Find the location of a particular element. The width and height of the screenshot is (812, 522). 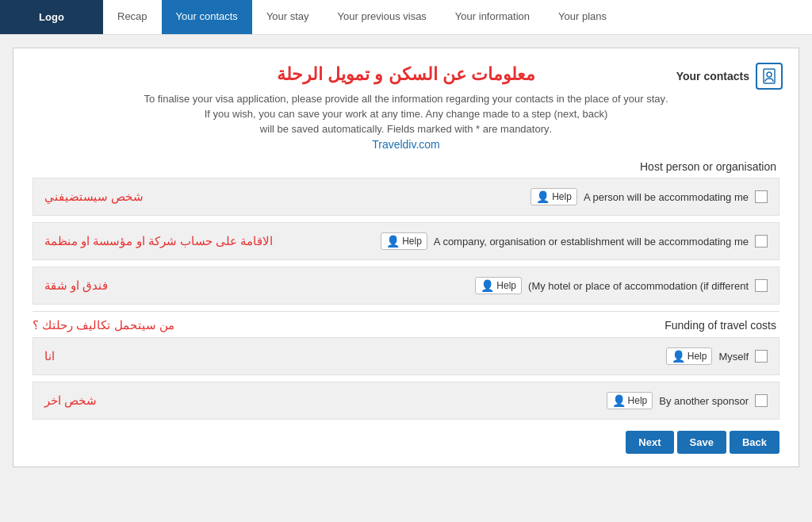

nav-tabs: RecapYour contactsYour stayYour previous… is located at coordinates (458, 17).